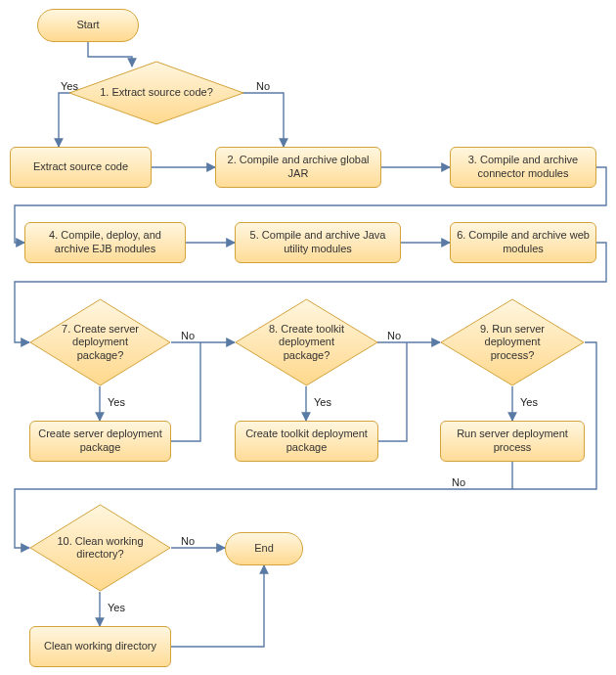 The height and width of the screenshot is (675, 616). What do you see at coordinates (523, 167) in the screenshot?
I see `process-compile-connector: 3. Compile and archive connector modules` at bounding box center [523, 167].